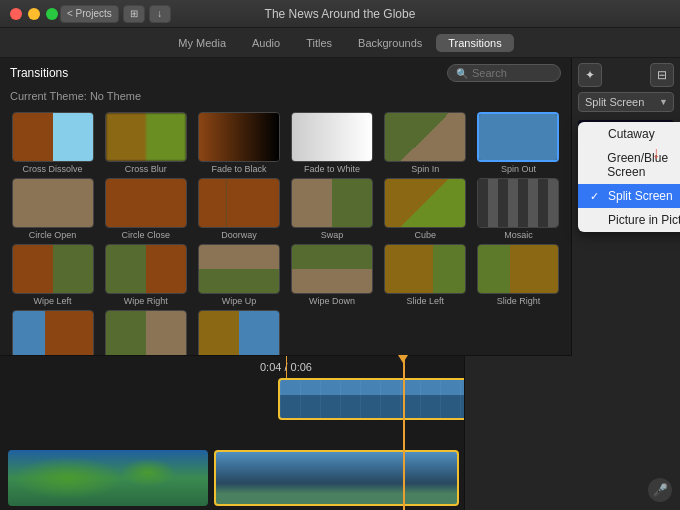  What do you see at coordinates (425, 235) in the screenshot?
I see `transition-label: Cube` at bounding box center [425, 235].